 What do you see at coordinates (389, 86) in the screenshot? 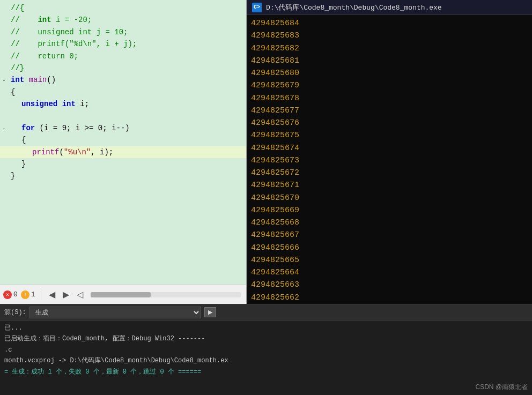
I see `console-number: 4294825679` at bounding box center [389, 86].